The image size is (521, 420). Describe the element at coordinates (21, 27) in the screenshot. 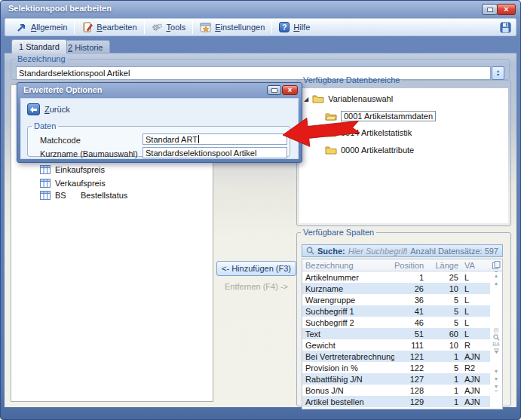

I see `arrow-up-right-icon` at that location.